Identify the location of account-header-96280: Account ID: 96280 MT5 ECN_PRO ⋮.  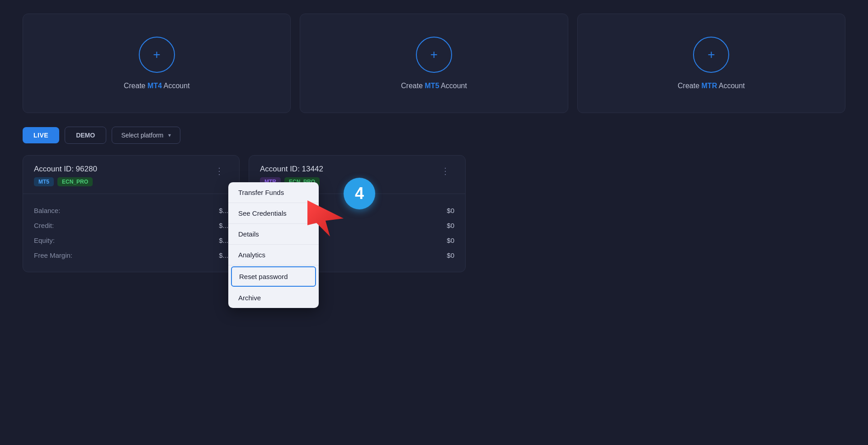
(131, 175).